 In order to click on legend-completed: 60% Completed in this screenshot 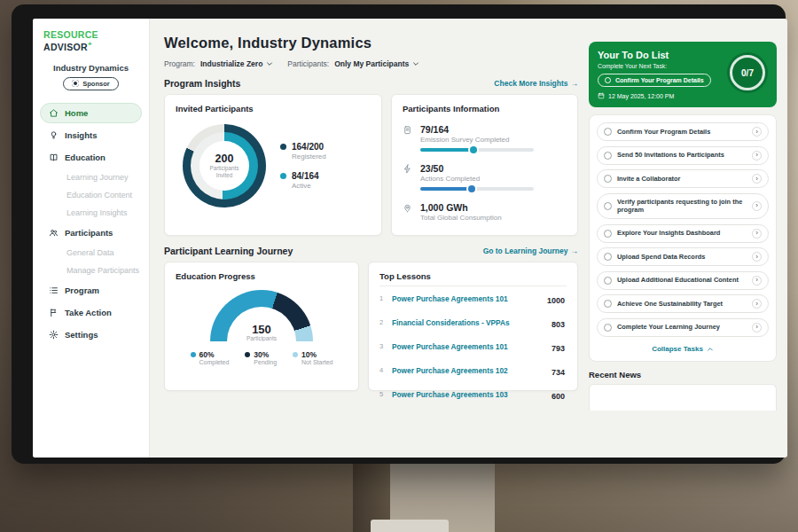, I will do `click(210, 358)`.